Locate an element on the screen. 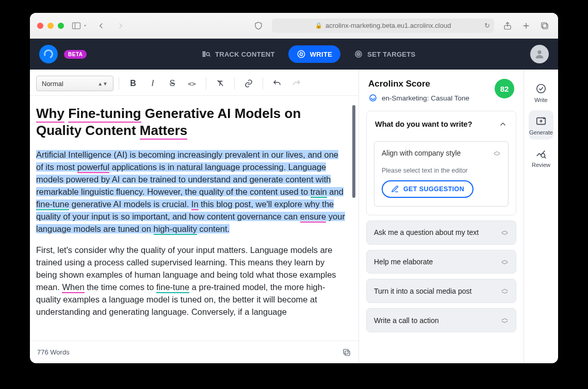  new-tab-button is located at coordinates (526, 26).